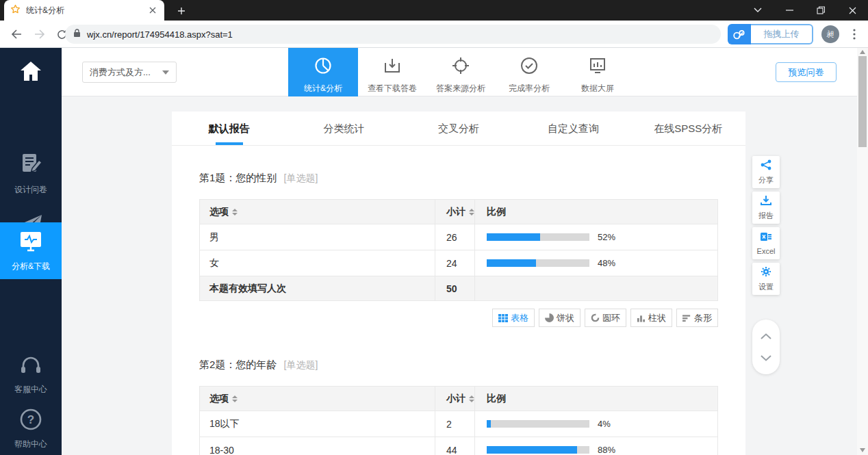 The width and height of the screenshot is (868, 455). Describe the element at coordinates (459, 263) in the screenshot. I see `table-row: 女 24 48%` at that location.